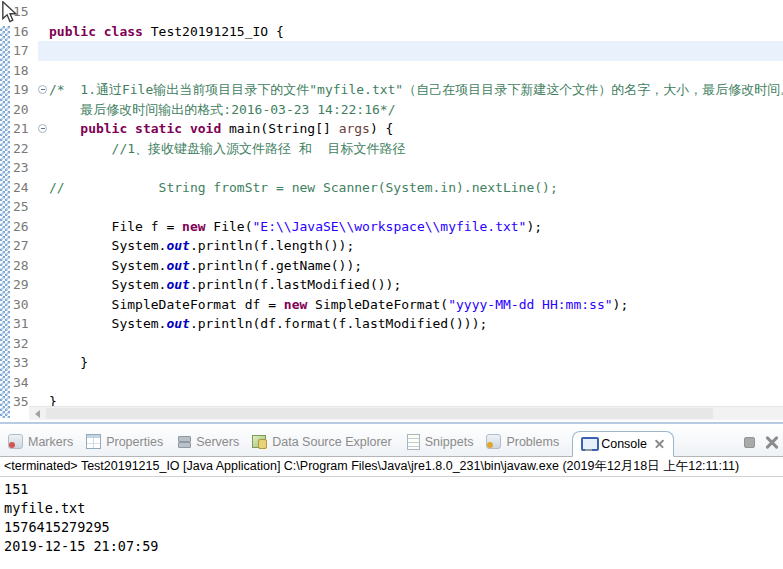  I want to click on code-line: 25, so click(392, 207).